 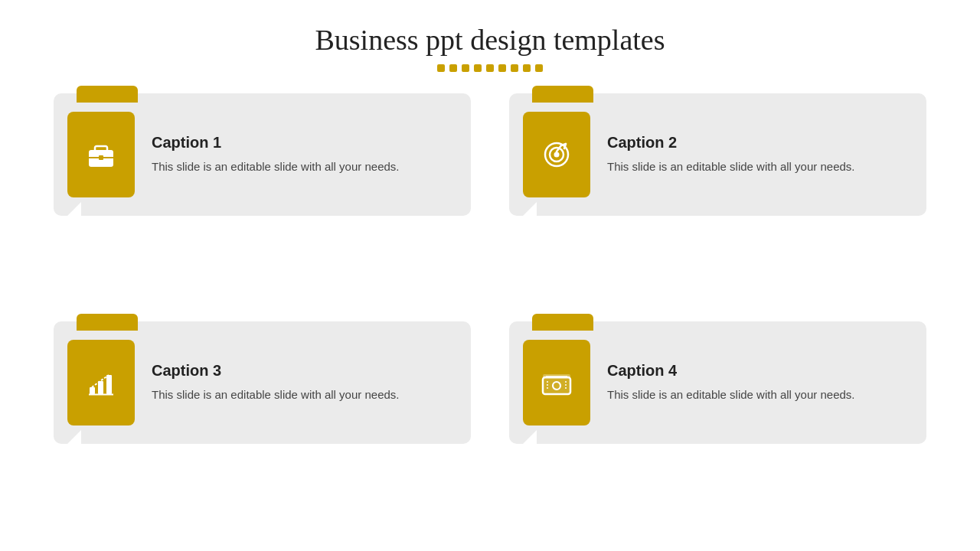 What do you see at coordinates (276, 370) in the screenshot?
I see `card-3-caption: Caption 3` at bounding box center [276, 370].